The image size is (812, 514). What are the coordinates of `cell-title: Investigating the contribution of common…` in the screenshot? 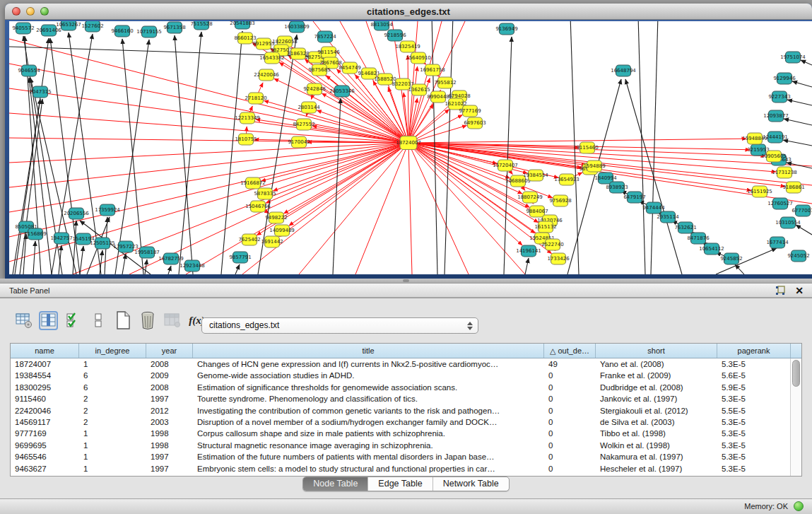 It's located at (369, 411).